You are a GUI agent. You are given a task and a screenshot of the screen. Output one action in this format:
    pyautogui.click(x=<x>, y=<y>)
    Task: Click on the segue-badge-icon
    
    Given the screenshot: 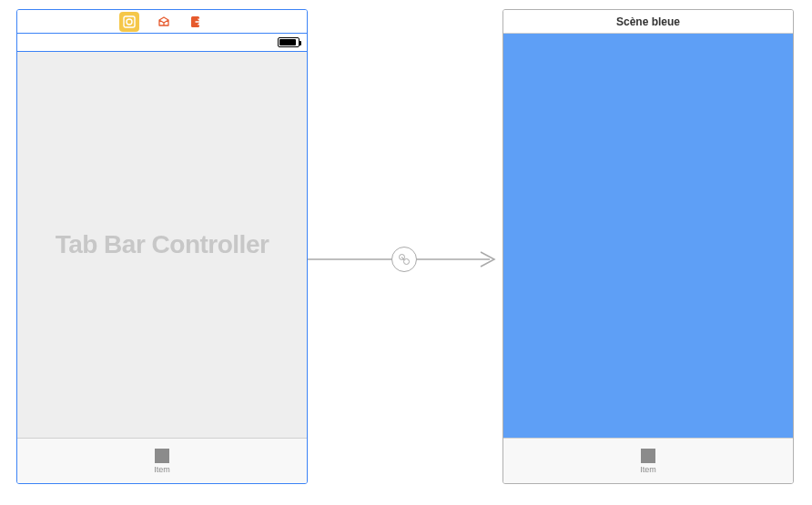 What is the action you would take?
    pyautogui.click(x=404, y=259)
    